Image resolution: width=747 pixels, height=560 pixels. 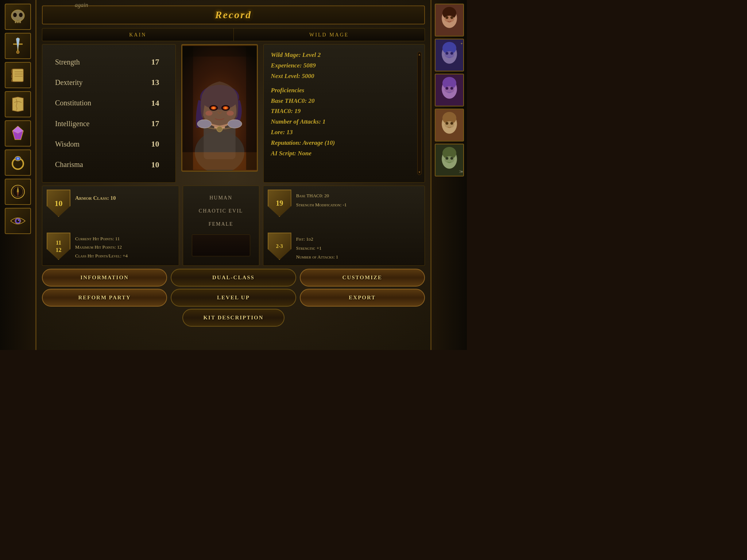 What do you see at coordinates (233, 278) in the screenshot?
I see `button-row-1: INFORMATION DUAL-CLASS CUSTOMIZE` at bounding box center [233, 278].